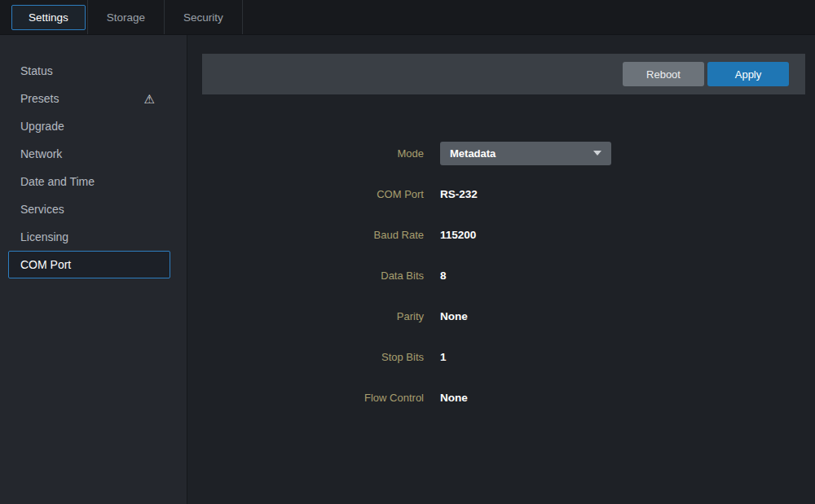  Describe the element at coordinates (501, 357) in the screenshot. I see `form-row-stop-bits: Stop Bits 1` at that location.